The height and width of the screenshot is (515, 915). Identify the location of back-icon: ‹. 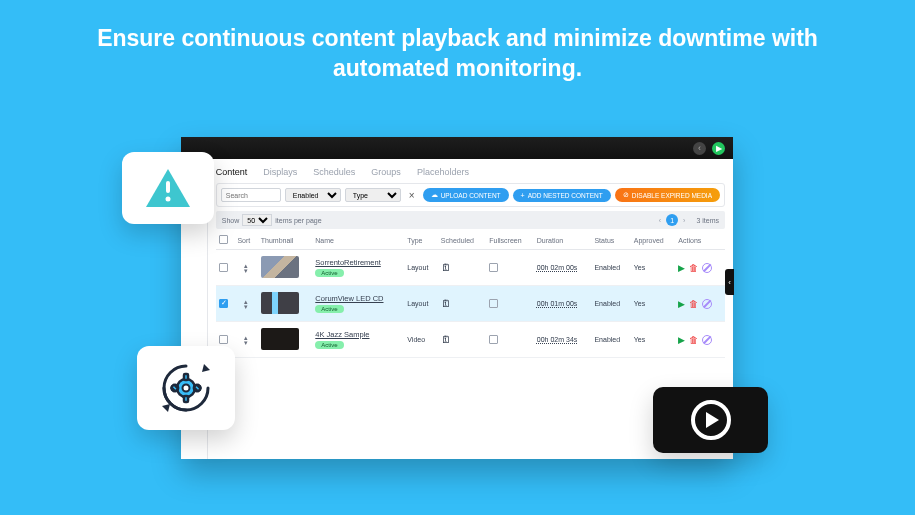
(700, 148).